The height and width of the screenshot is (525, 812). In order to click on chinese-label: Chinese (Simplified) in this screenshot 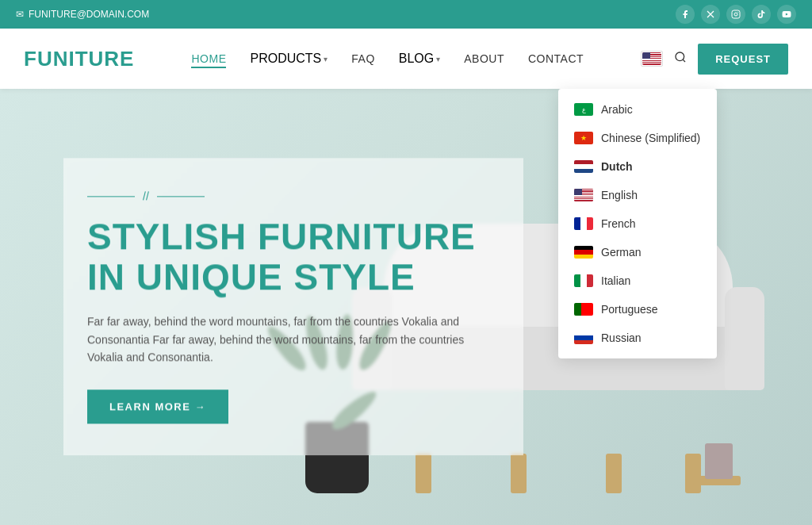, I will do `click(650, 138)`.